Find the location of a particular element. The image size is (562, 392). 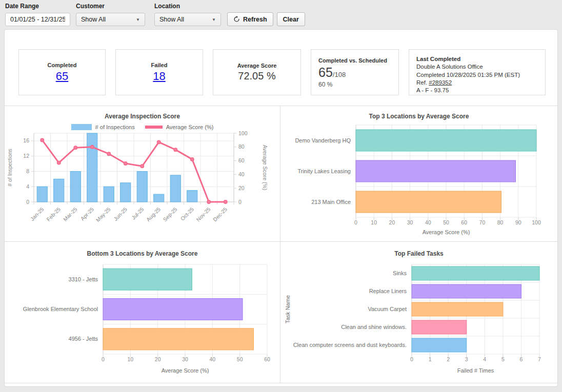

svg-text: 7 is located at coordinates (539, 359).